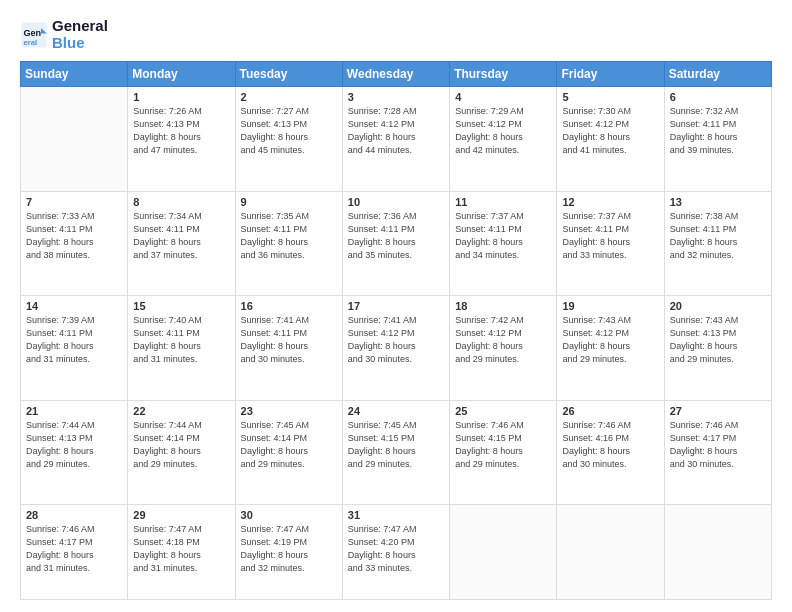 The width and height of the screenshot is (792, 612). What do you see at coordinates (31, 42) in the screenshot?
I see `svg-text: eral` at bounding box center [31, 42].